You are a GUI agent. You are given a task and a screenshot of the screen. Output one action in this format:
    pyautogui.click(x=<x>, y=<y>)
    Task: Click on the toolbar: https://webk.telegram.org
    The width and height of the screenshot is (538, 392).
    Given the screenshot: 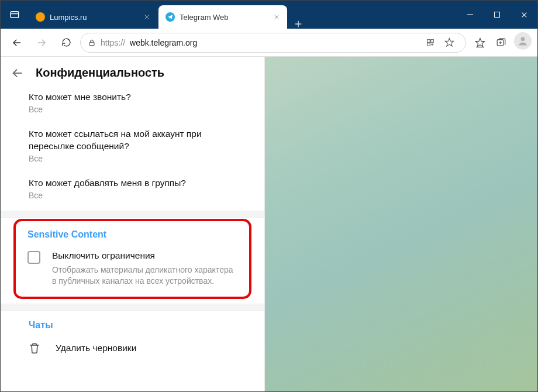 What is the action you would take?
    pyautogui.click(x=269, y=43)
    